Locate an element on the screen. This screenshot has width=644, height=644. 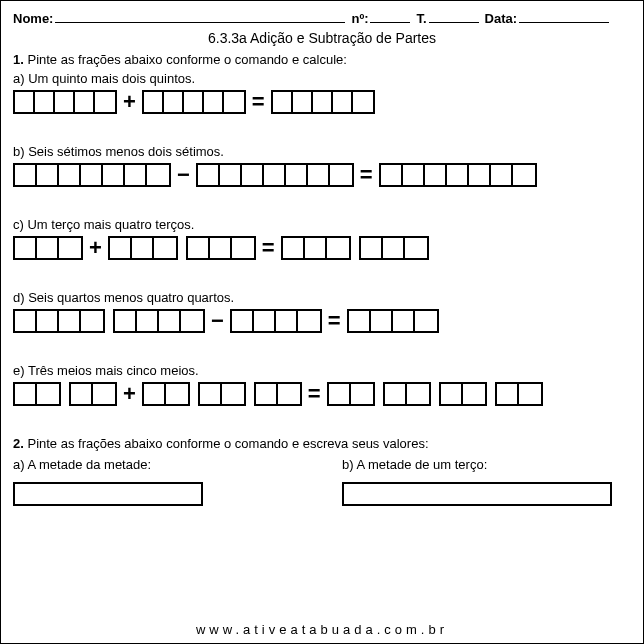
q2b-box is located at coordinates (477, 494).